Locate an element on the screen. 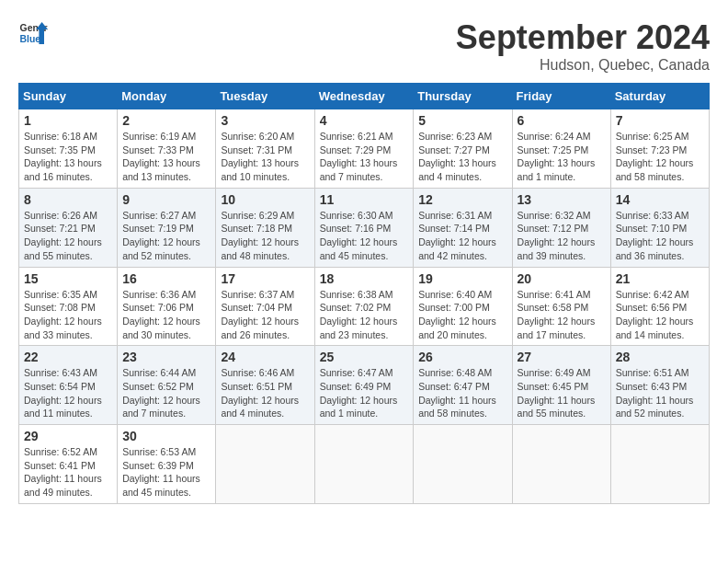 The image size is (728, 563). day-info: Sunrise: 6:29 AM Sunset: 7:18 PM Dayligh… is located at coordinates (265, 236).